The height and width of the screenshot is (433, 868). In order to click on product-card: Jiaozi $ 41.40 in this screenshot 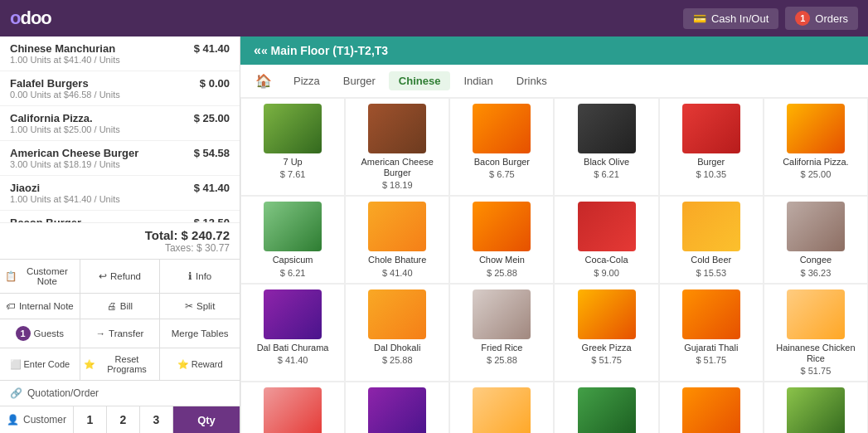, I will do `click(397, 407)`.